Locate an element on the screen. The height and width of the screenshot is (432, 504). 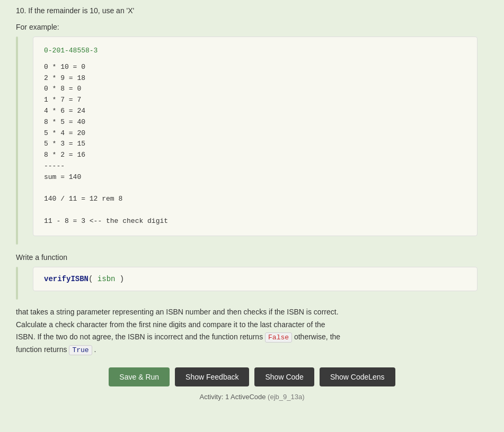
calc-line-4: 1 * 7 = 7 is located at coordinates (255, 101).